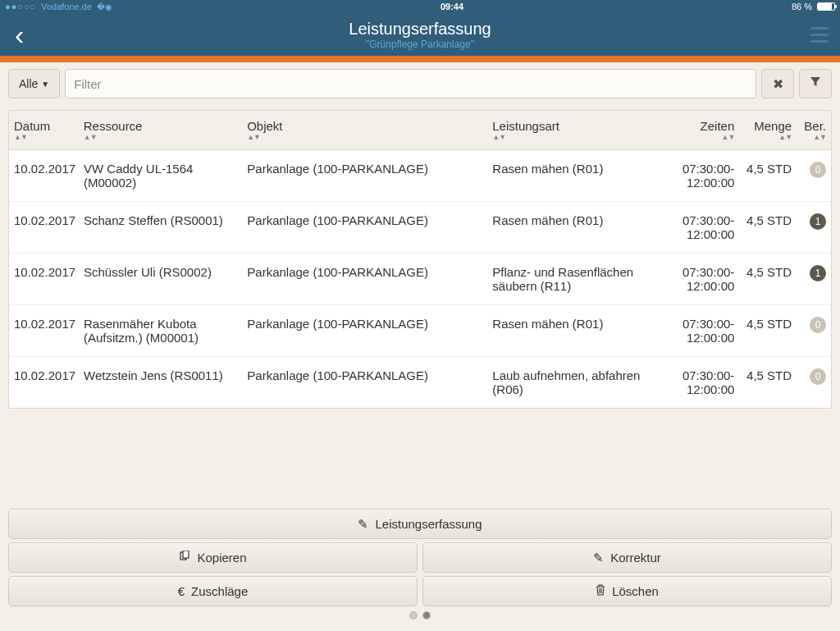 The image size is (840, 631). Describe the element at coordinates (452, 7) in the screenshot. I see `status-time: 09:44` at that location.